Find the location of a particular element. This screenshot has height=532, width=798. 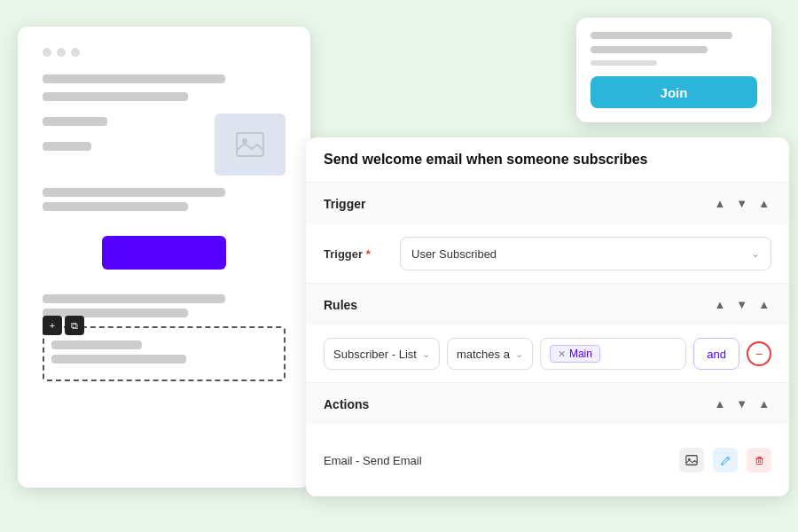

actions-section-body: Email - Send Email is located at coordinates (548, 460).